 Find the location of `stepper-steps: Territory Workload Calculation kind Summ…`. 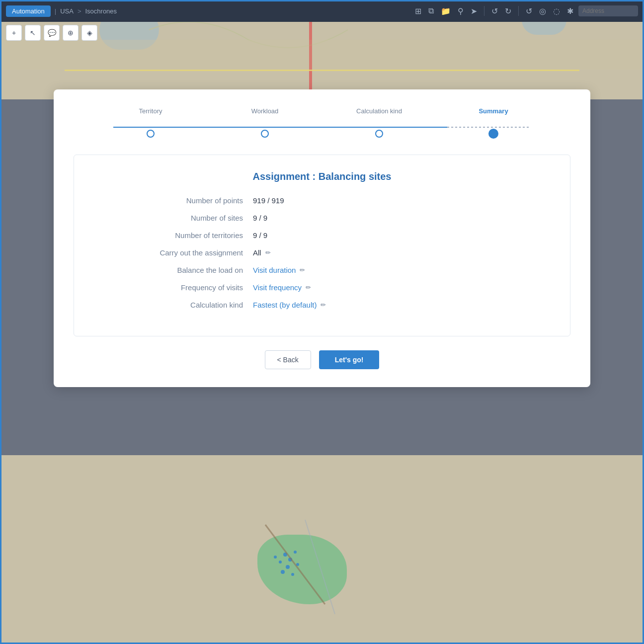

stepper-steps: Territory Workload Calculation kind Summ… is located at coordinates (322, 122).